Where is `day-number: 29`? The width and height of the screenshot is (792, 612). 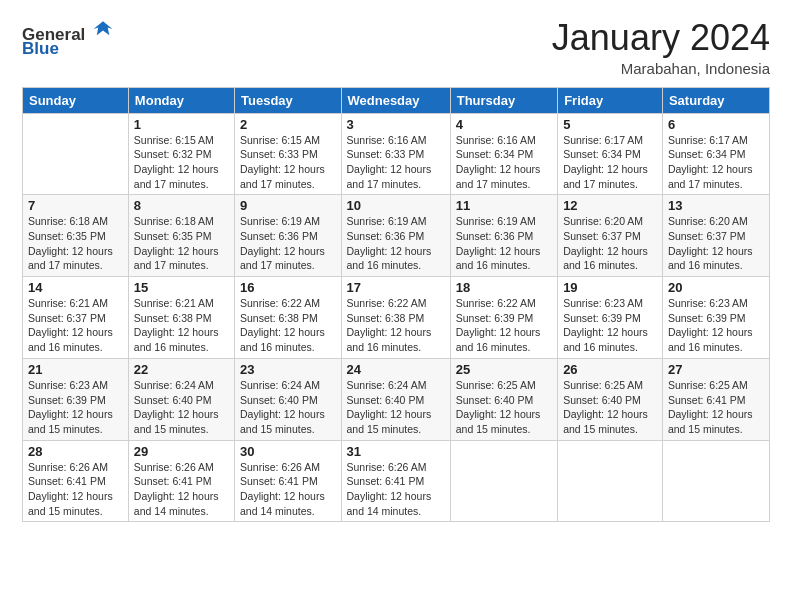
day-number: 29 is located at coordinates (182, 452).